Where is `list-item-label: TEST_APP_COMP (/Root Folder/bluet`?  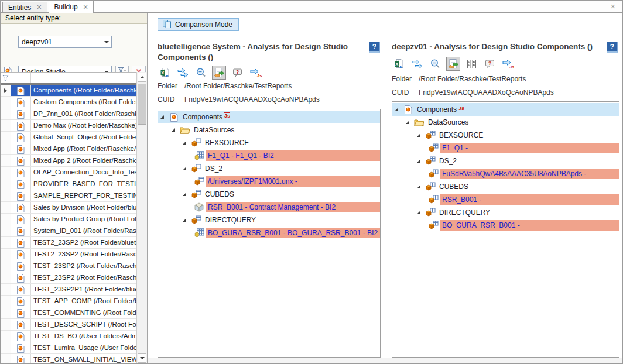 list-item-label: TEST_APP_COMP (/Root Folder/bluet is located at coordinates (84, 301).